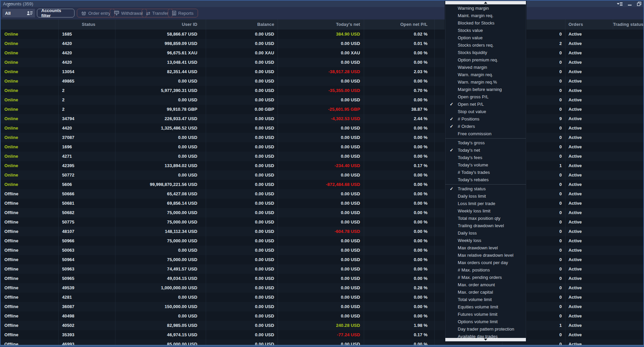 The height and width of the screenshot is (347, 644). I want to click on table-row: Online168558,866.67 USD0.00 USD384.90 US…, so click(322, 34).